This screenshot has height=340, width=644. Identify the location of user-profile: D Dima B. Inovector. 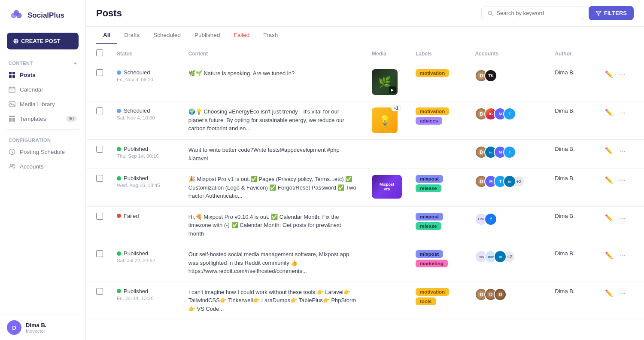
(43, 328).